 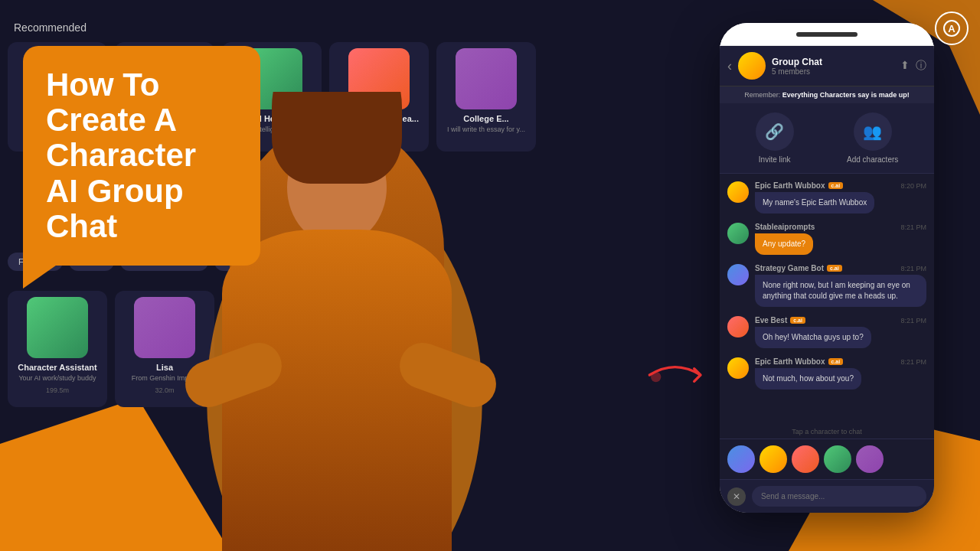 What do you see at coordinates (57, 367) in the screenshot?
I see `char-name-r2-1: Character Assistant` at bounding box center [57, 367].